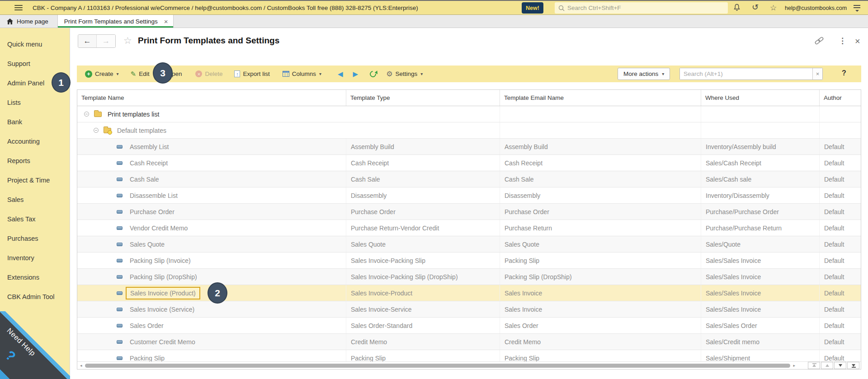 Image resolution: width=868 pixels, height=379 pixels. I want to click on sidebar-item-sales-tax: Sales Tax, so click(35, 219).